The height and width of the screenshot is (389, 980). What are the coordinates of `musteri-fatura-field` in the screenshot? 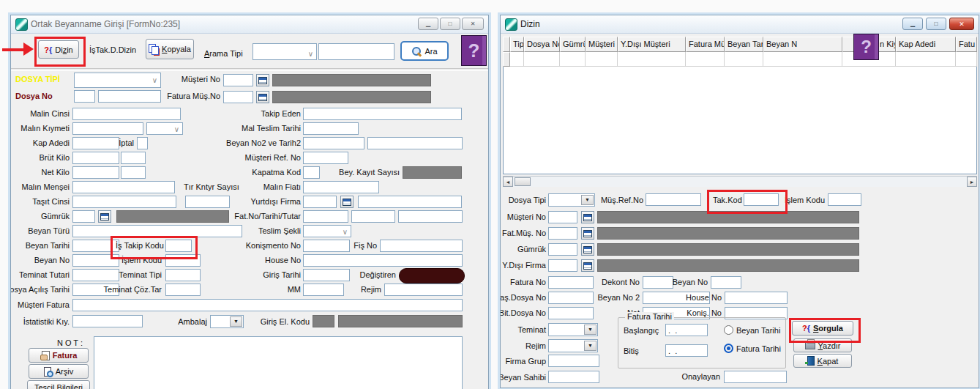 It's located at (268, 305).